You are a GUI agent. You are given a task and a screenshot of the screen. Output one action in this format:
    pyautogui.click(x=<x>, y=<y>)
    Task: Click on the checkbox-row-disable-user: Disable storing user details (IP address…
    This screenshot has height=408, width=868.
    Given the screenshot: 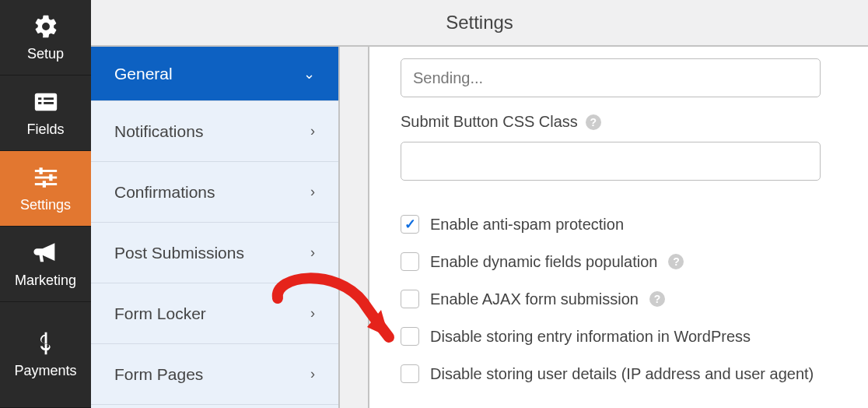 What is the action you would take?
    pyautogui.click(x=619, y=374)
    